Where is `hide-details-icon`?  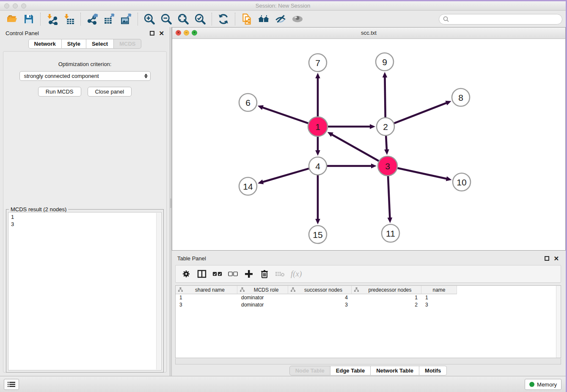 hide-details-icon is located at coordinates (281, 19).